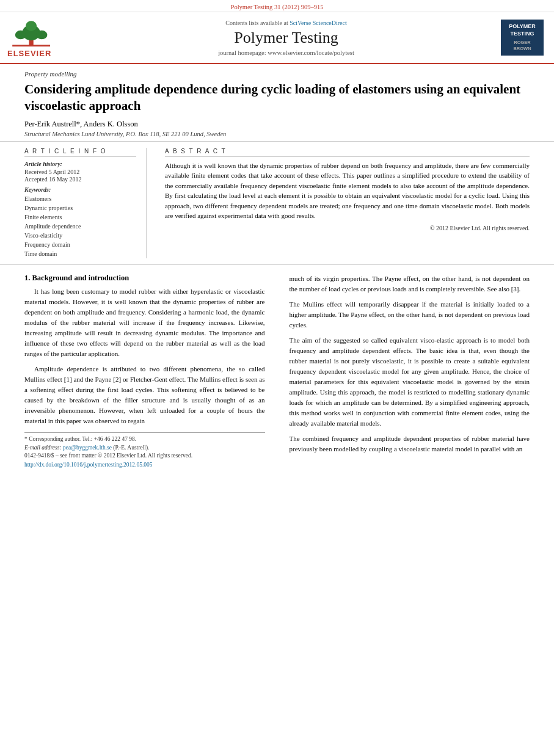  I want to click on journal-badge: POLYMER TESTING ROGER BROWN, so click(522, 38).